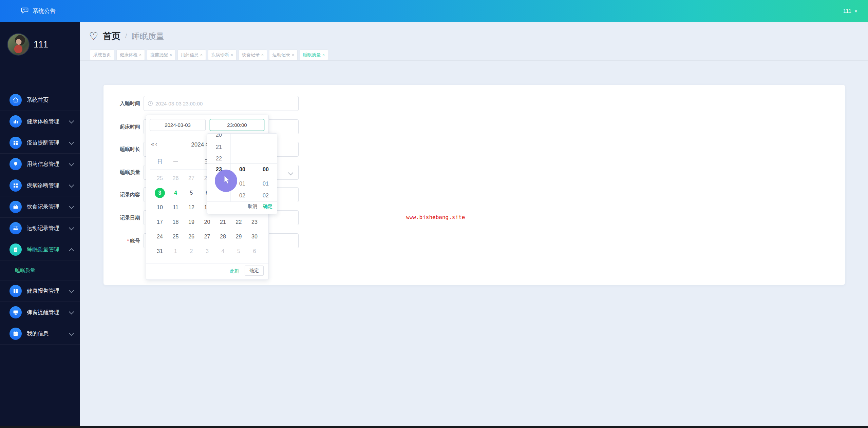 This screenshot has height=428, width=868. I want to click on caret-down-icon: ▼, so click(856, 11).